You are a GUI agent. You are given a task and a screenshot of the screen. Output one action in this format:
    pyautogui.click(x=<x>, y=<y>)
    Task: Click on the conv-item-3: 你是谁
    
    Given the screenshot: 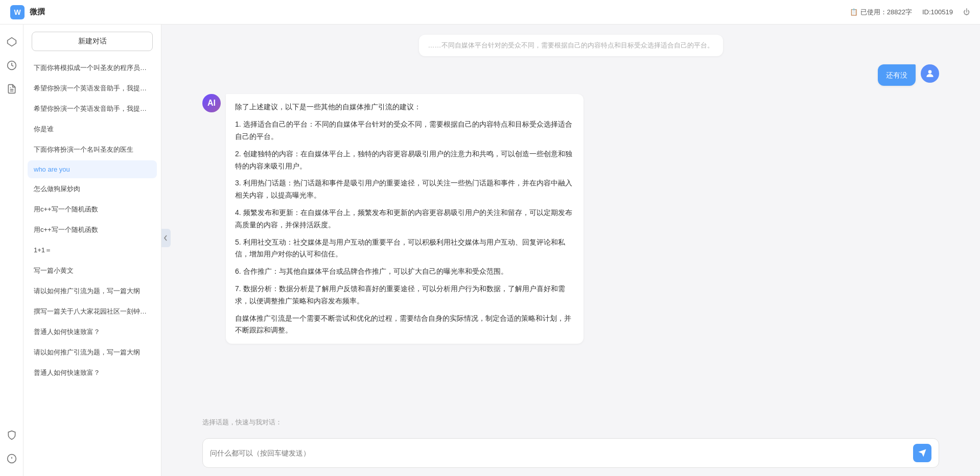 What is the action you would take?
    pyautogui.click(x=92, y=129)
    